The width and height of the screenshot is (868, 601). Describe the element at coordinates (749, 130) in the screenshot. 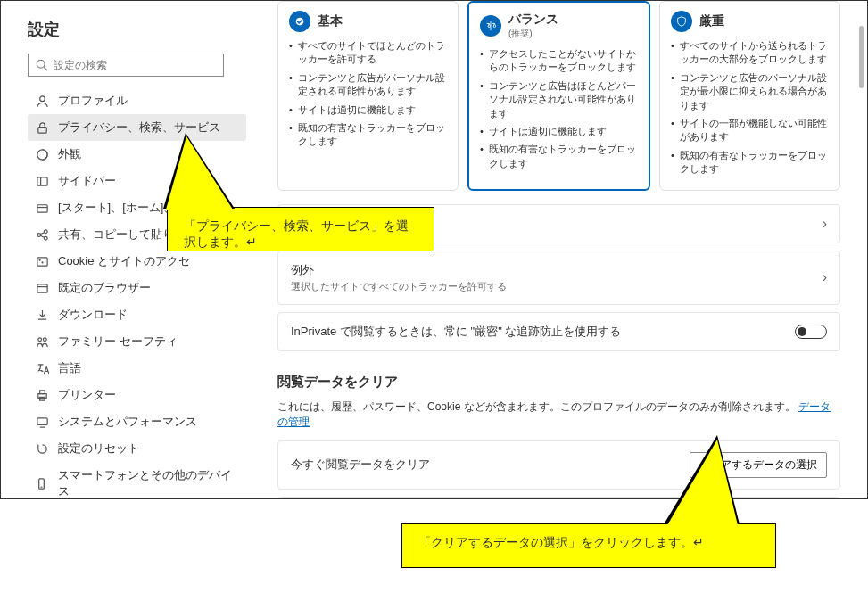

I see `card-item: サイトの一部が機能しない可能性があります` at that location.